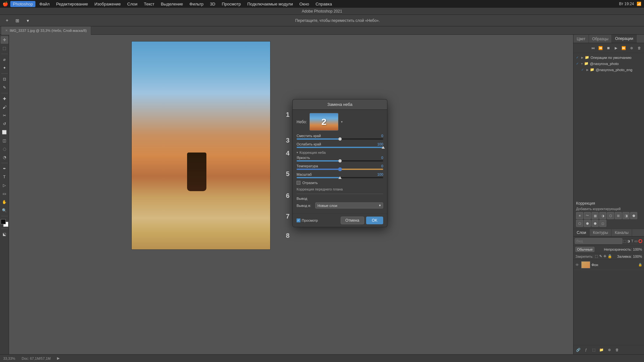  Describe the element at coordinates (5, 132) in the screenshot. I see `eraser-tool: ⬜` at that location.